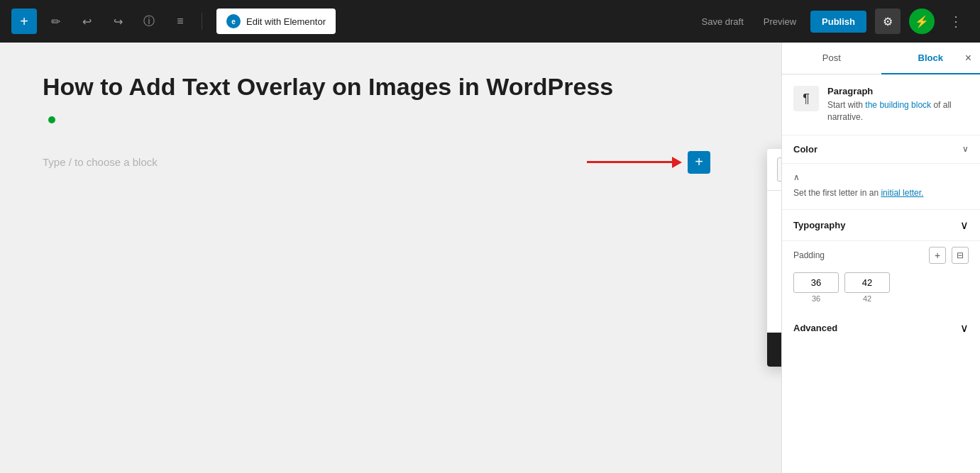  What do you see at coordinates (780, 21) in the screenshot?
I see `preview-button: Preview` at bounding box center [780, 21].